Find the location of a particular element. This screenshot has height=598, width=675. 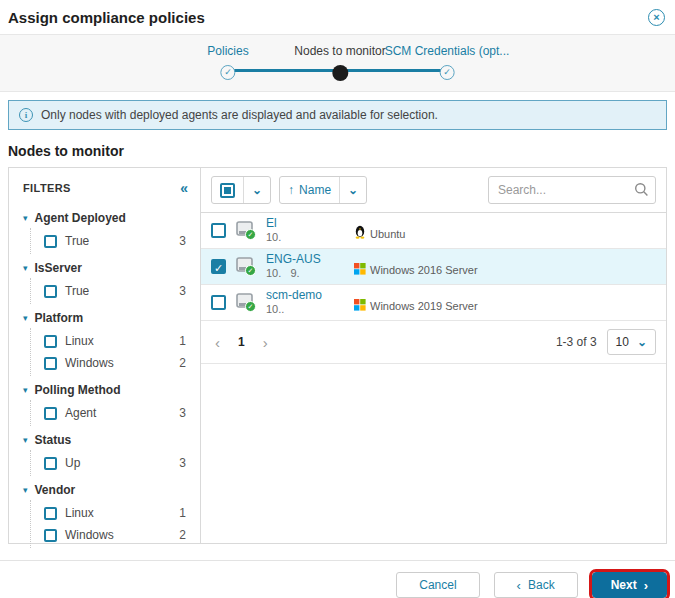

row-checkbox-checked: ✓ is located at coordinates (218, 266).